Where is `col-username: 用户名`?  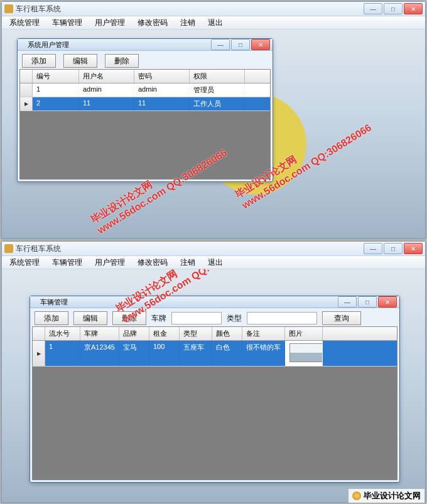
col-username: 用户名 is located at coordinates (107, 77).